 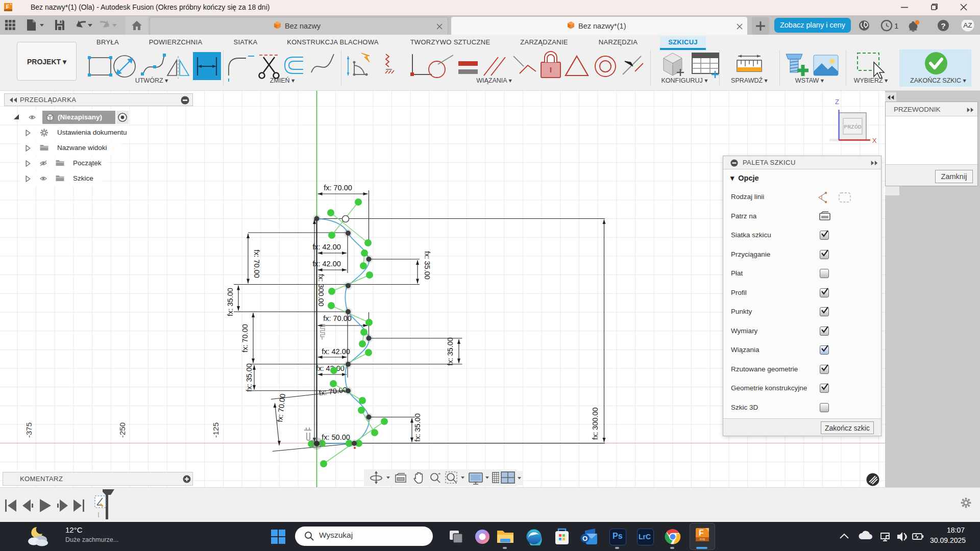 What do you see at coordinates (122, 430) in the screenshot?
I see `svg-text: -250` at bounding box center [122, 430].